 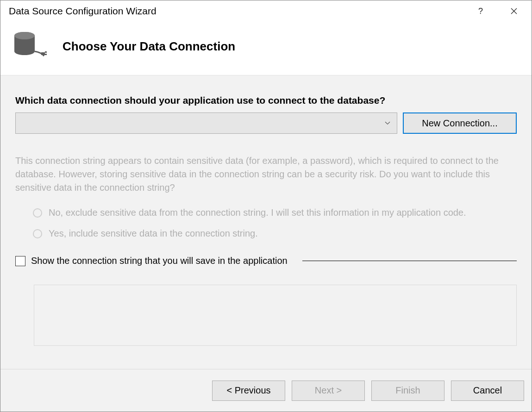 I want to click on finish-button: Finish, so click(x=408, y=391).